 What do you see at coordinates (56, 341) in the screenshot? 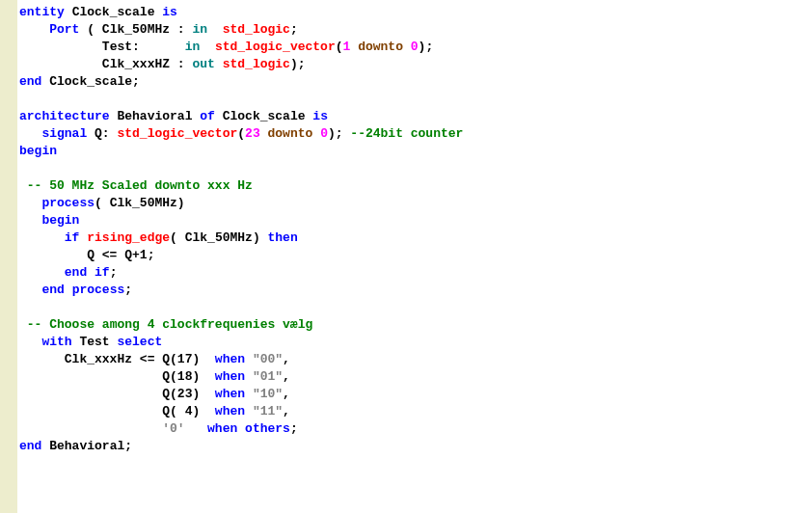
I see `kw-with: with` at bounding box center [56, 341].